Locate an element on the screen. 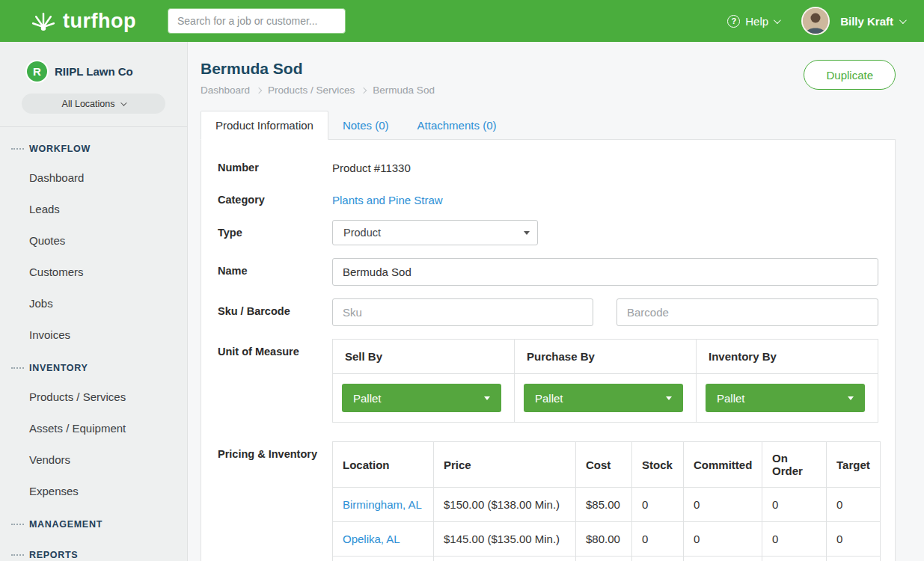 The width and height of the screenshot is (924, 561). target-cell: 0 is located at coordinates (854, 505).